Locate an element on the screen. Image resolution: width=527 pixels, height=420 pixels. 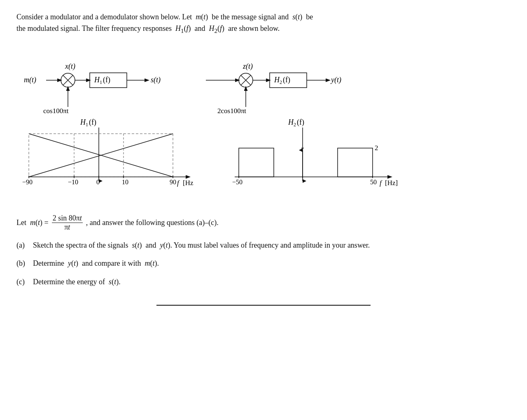
yt-label: y(t) is located at coordinates (336, 80).